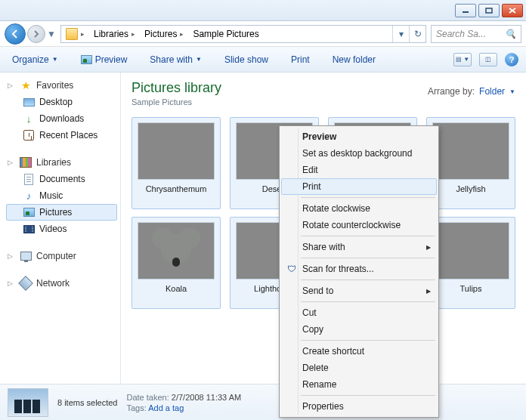 This screenshot has height=420, width=526. I want to click on navigation-row: ▼ ▸ Libraries▸ Pictures▸ Sample Pictures…, so click(263, 34).